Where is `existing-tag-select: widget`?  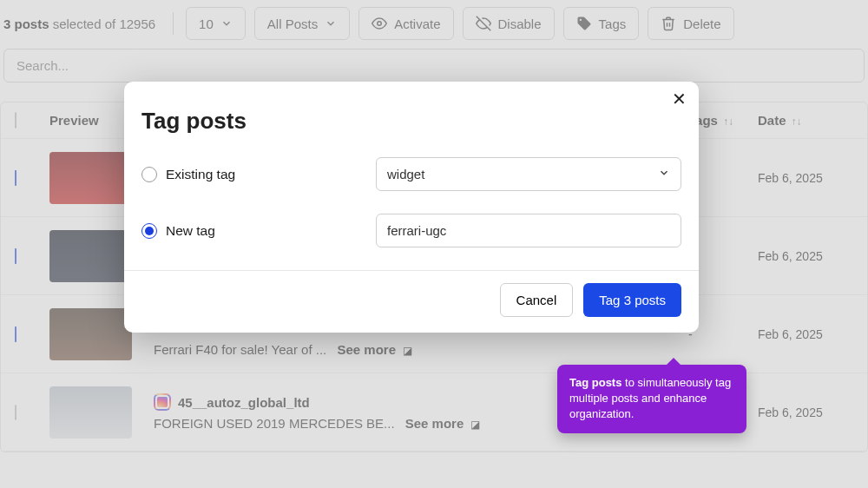 existing-tag-select: widget is located at coordinates (529, 174).